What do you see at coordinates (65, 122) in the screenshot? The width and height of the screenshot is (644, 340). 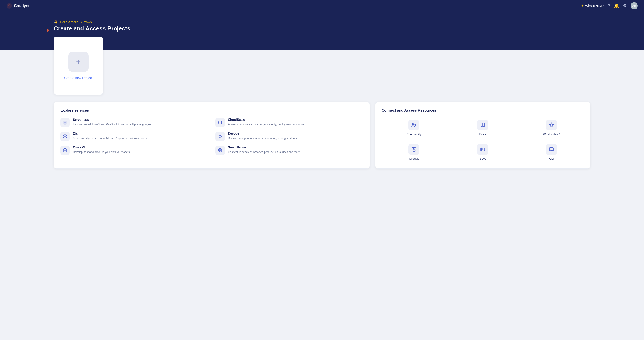 I see `serverless-icon` at bounding box center [65, 122].